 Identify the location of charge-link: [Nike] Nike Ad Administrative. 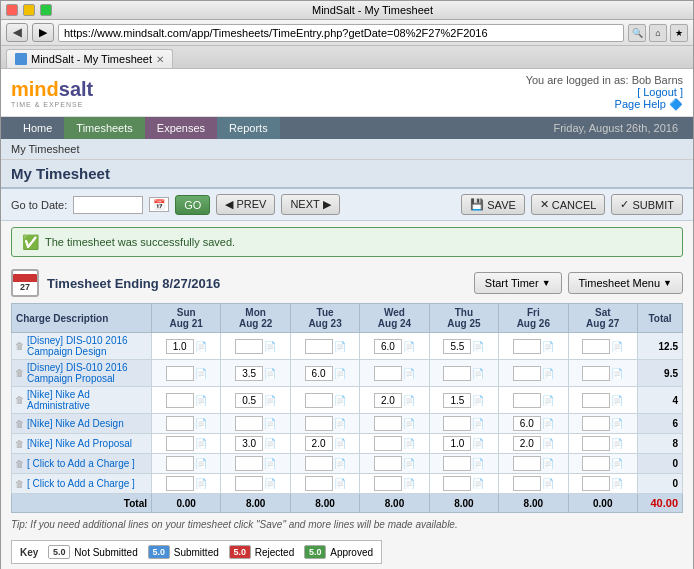
(88, 400).